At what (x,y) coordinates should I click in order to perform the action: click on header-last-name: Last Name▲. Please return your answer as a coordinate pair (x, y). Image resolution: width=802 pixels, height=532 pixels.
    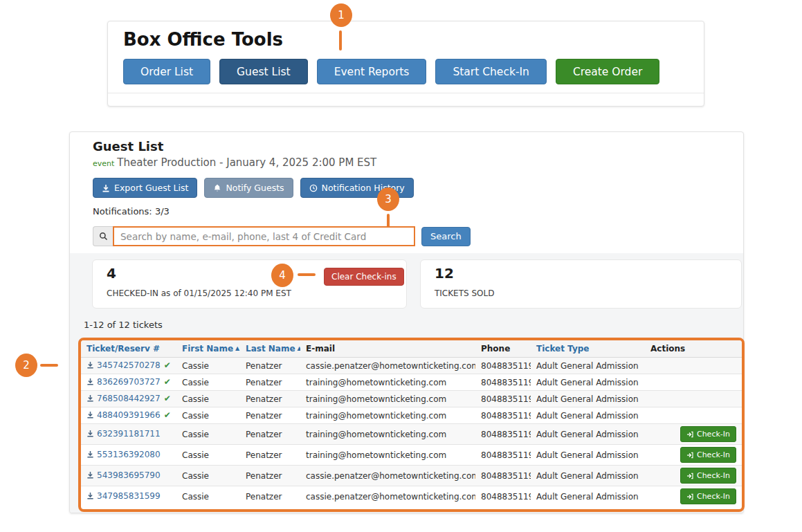
    Looking at the image, I should click on (270, 349).